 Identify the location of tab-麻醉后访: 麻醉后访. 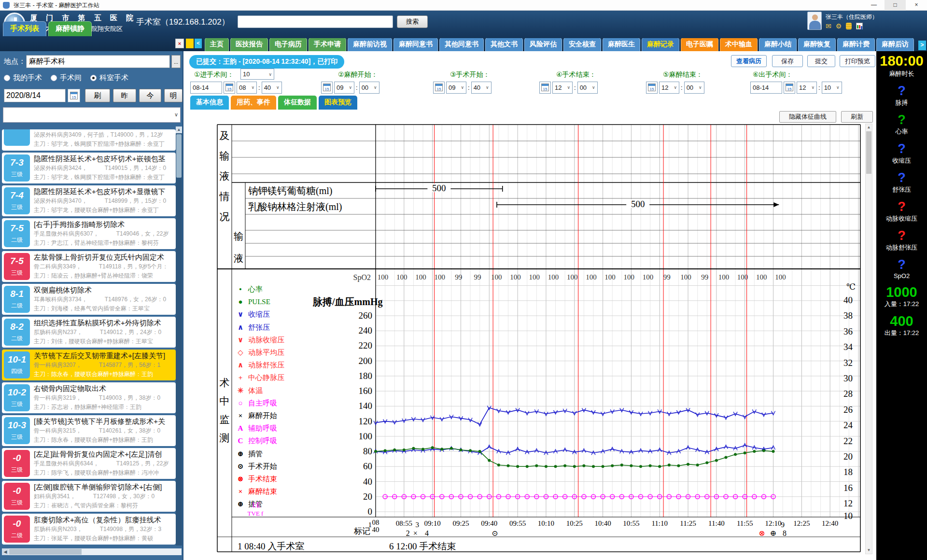
(895, 44).